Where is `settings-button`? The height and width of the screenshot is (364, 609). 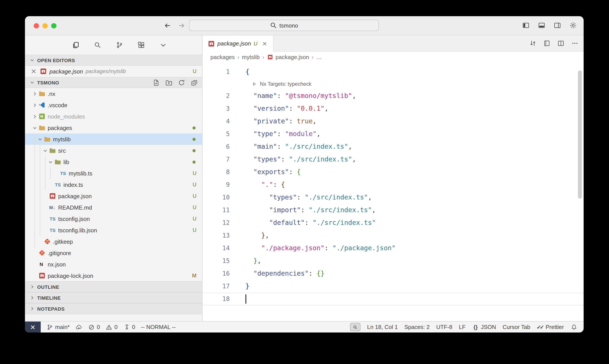
settings-button is located at coordinates (573, 26).